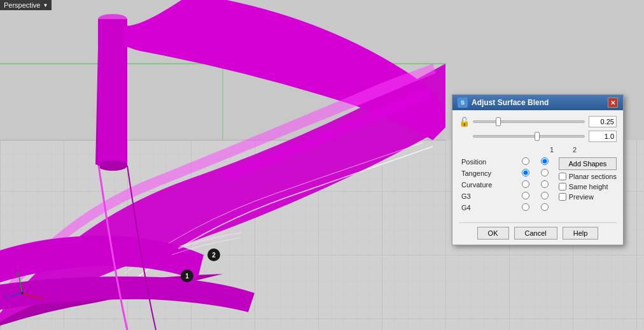 The width and height of the screenshot is (644, 330). I want to click on g4-radio-1-cell, so click(526, 208).